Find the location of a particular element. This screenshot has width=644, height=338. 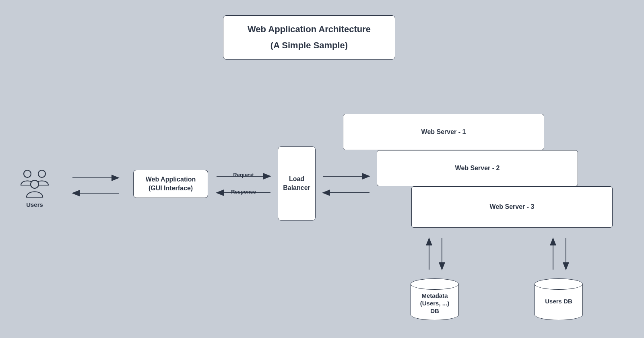

load-balancer-box: Load Balancer is located at coordinates (297, 183).